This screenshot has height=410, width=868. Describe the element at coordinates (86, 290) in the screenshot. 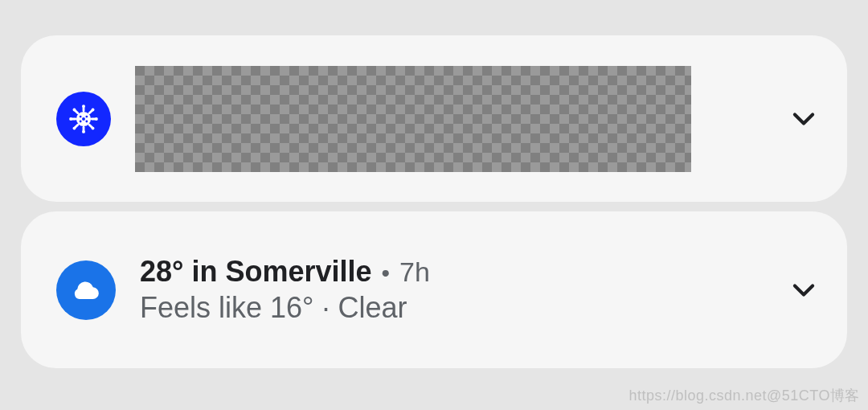

I see `cloud-icon` at that location.